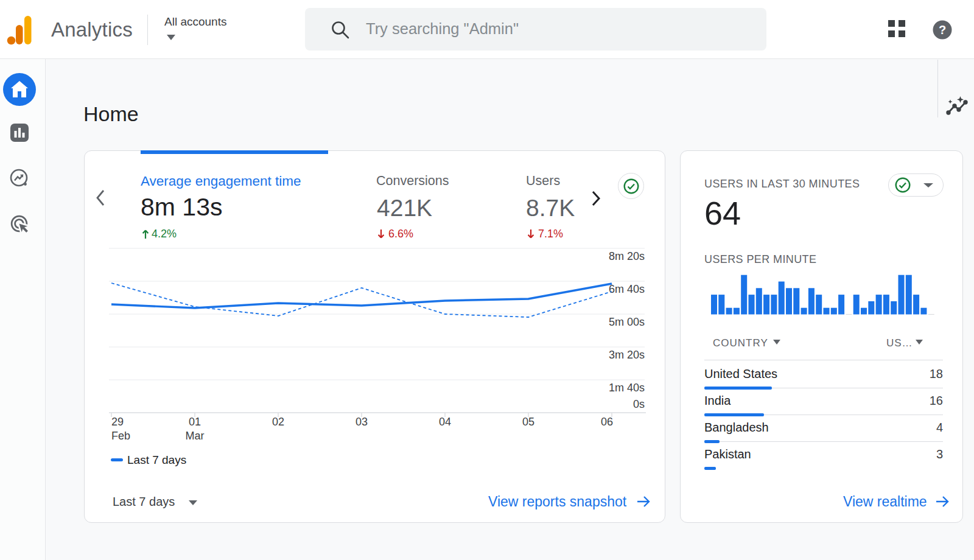 Image resolution: width=974 pixels, height=560 pixels. I want to click on svg-text: 01, so click(195, 422).